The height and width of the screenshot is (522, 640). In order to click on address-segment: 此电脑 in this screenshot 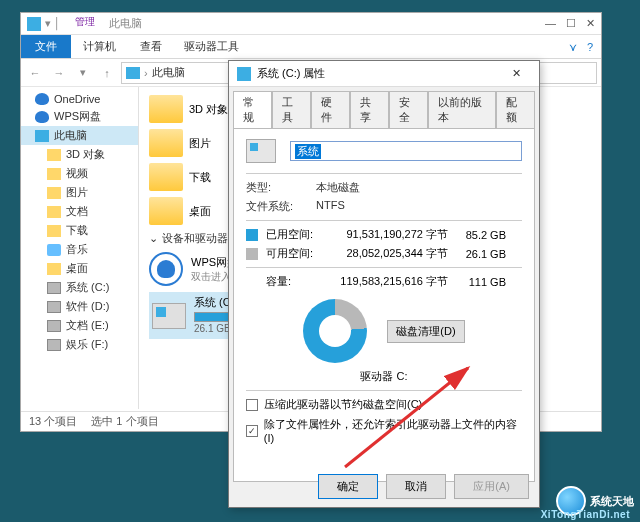, I will do `click(168, 72)`.